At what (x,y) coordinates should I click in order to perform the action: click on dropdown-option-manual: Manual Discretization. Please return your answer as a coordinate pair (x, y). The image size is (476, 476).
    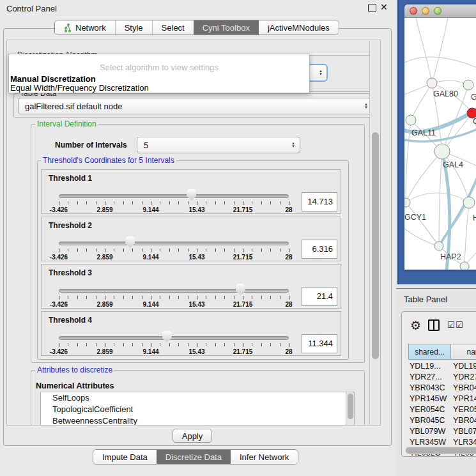
    Looking at the image, I should click on (53, 79).